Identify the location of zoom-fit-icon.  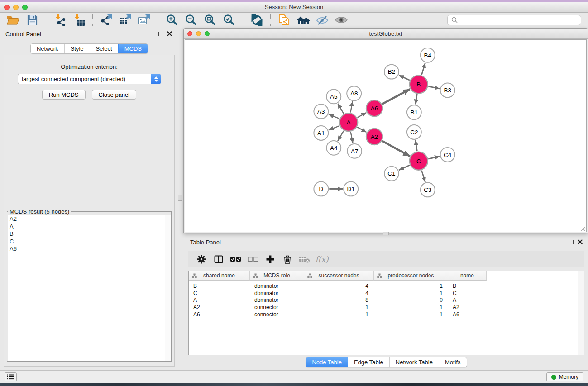
(210, 20).